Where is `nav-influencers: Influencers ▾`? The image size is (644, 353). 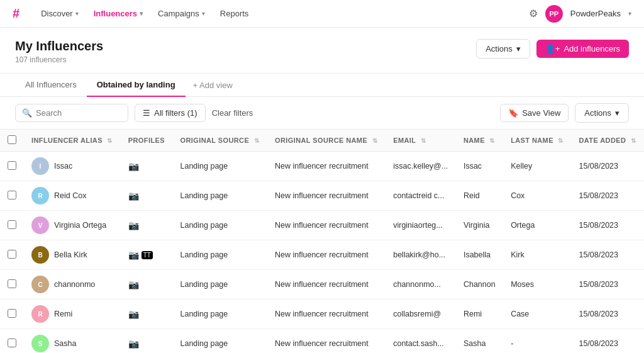
nav-influencers: Influencers ▾ is located at coordinates (118, 14).